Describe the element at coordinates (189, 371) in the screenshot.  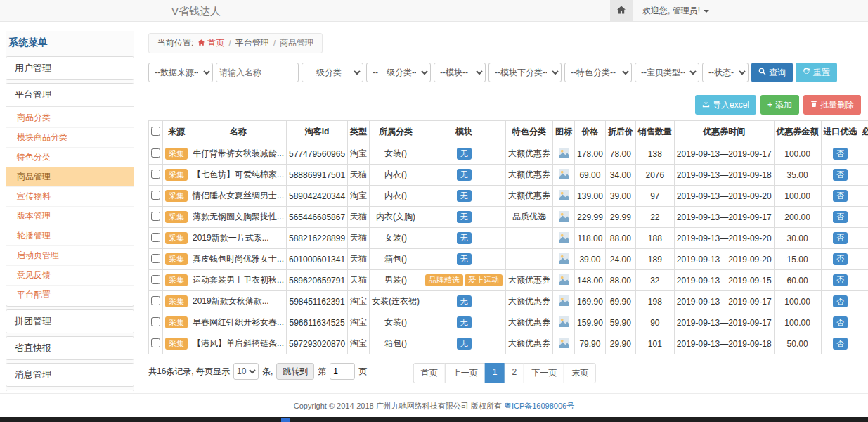
I see `records-total-text: 共16条记录, 每页显示` at that location.